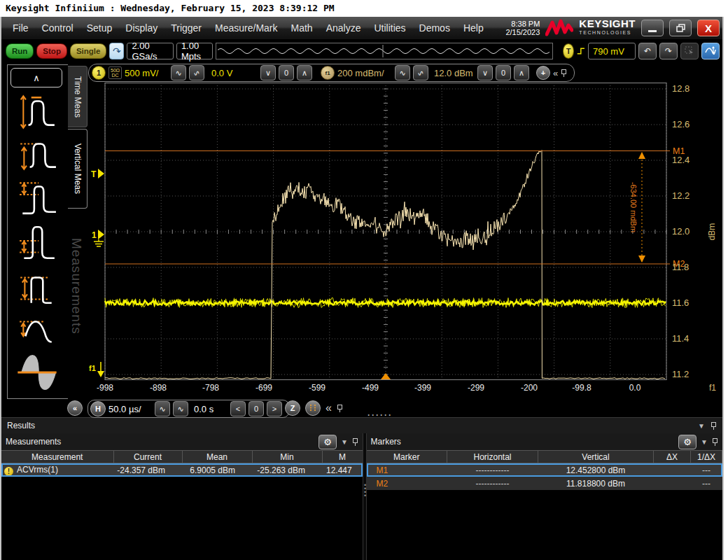 The height and width of the screenshot is (560, 728). Describe the element at coordinates (313, 408) in the screenshot. I see `cursors-button` at that location.